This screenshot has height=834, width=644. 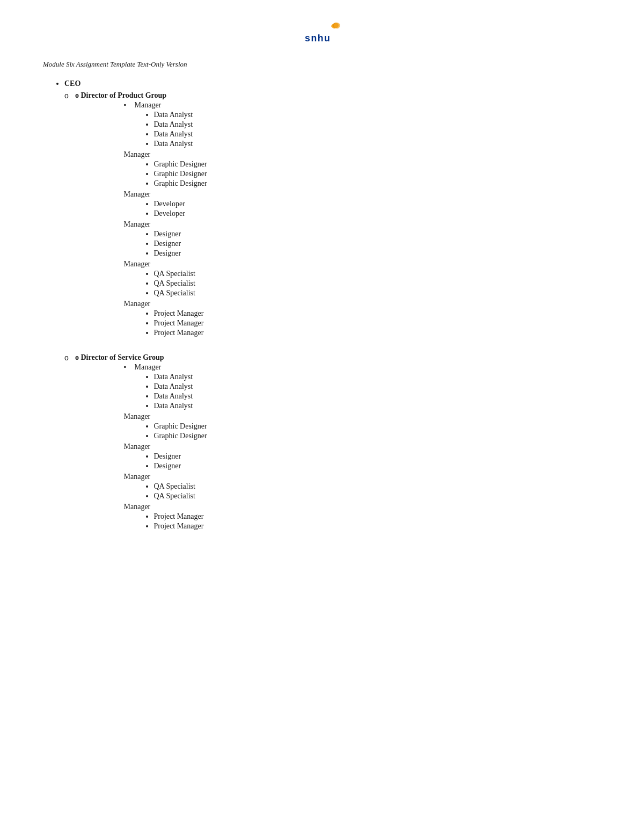 I want to click on page-header: snhu Module Six Assignment Template Text…, so click(x=322, y=45).